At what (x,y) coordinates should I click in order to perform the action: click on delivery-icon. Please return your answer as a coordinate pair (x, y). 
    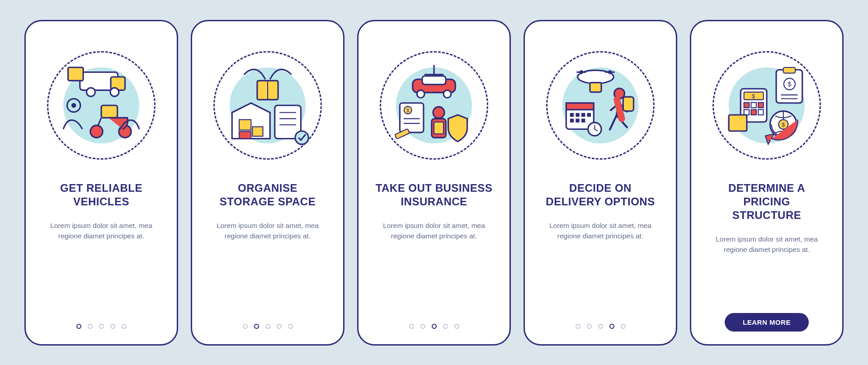
    Looking at the image, I should click on (600, 105).